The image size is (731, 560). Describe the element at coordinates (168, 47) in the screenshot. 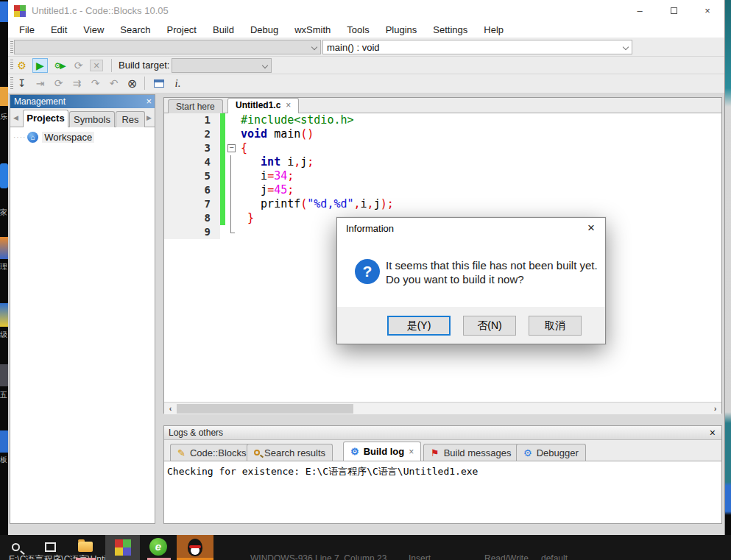

I see `scope-combo` at that location.